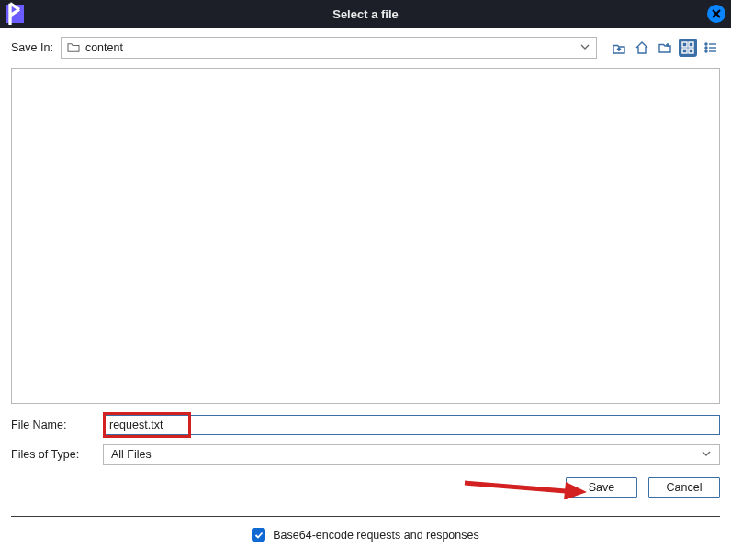 This screenshot has height=560, width=731. Describe the element at coordinates (73, 48) in the screenshot. I see `folder-icon` at that location.